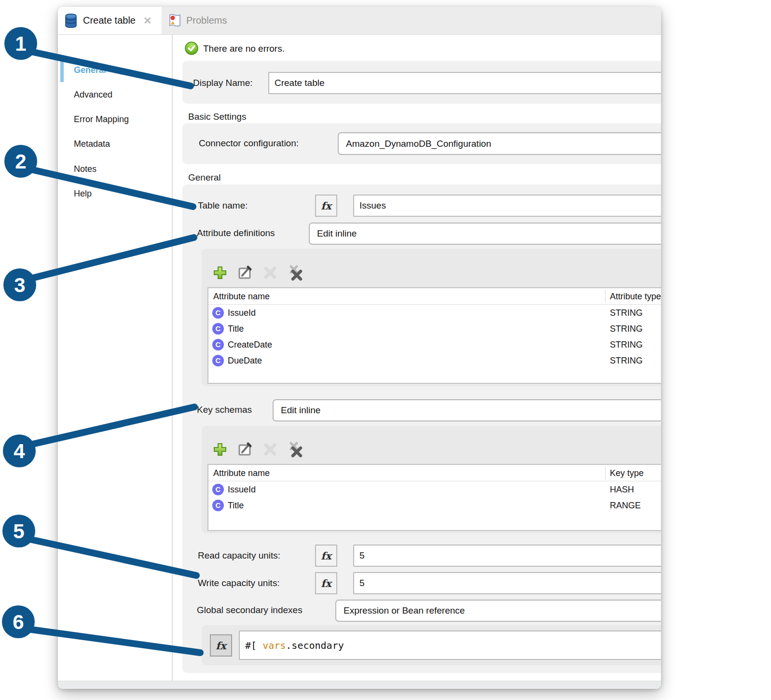 The height and width of the screenshot is (700, 771). What do you see at coordinates (201, 20) in the screenshot?
I see `tab-problems: Problems` at bounding box center [201, 20].